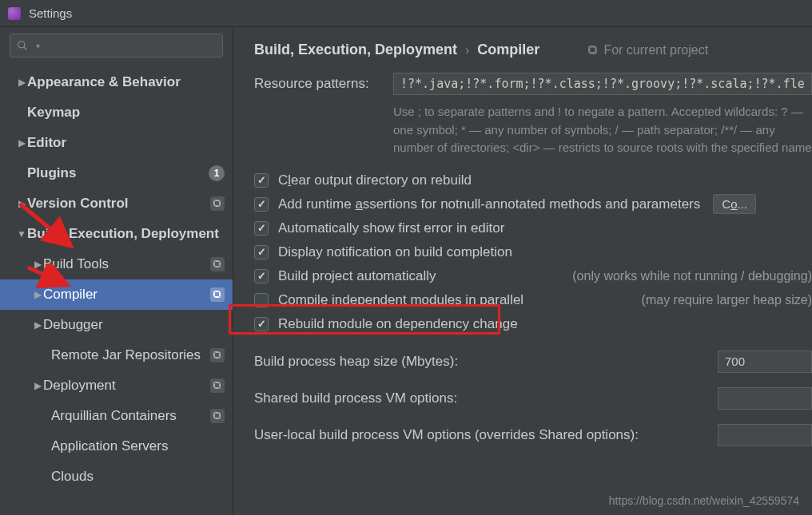 The height and width of the screenshot is (515, 812). What do you see at coordinates (117, 386) in the screenshot?
I see `sidebar-item-deployment: ▶Deployment` at bounding box center [117, 386].